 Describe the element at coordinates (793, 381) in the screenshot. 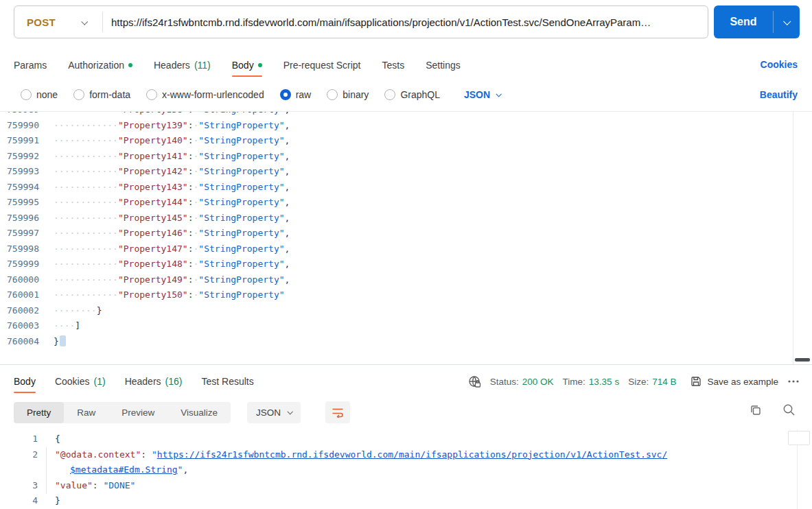

I see `more-options-button` at that location.